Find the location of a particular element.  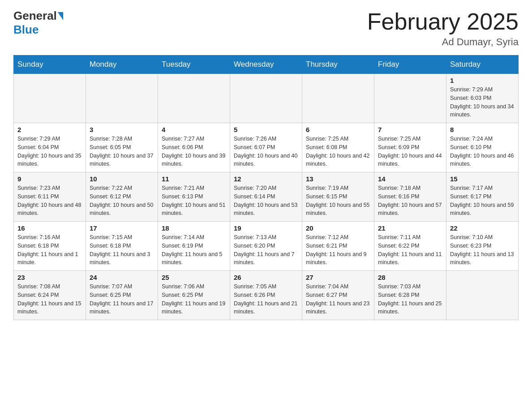

day-number: 5 is located at coordinates (266, 130).